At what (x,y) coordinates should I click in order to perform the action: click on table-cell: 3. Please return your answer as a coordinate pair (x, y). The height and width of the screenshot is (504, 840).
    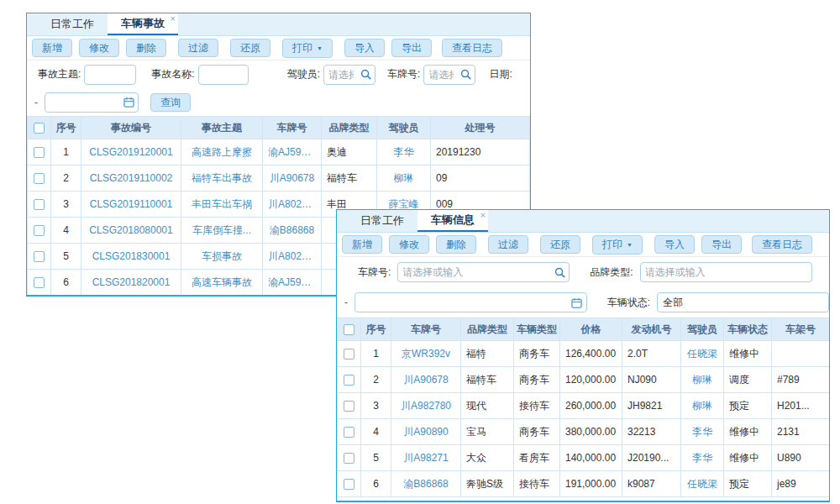
    Looking at the image, I should click on (376, 407).